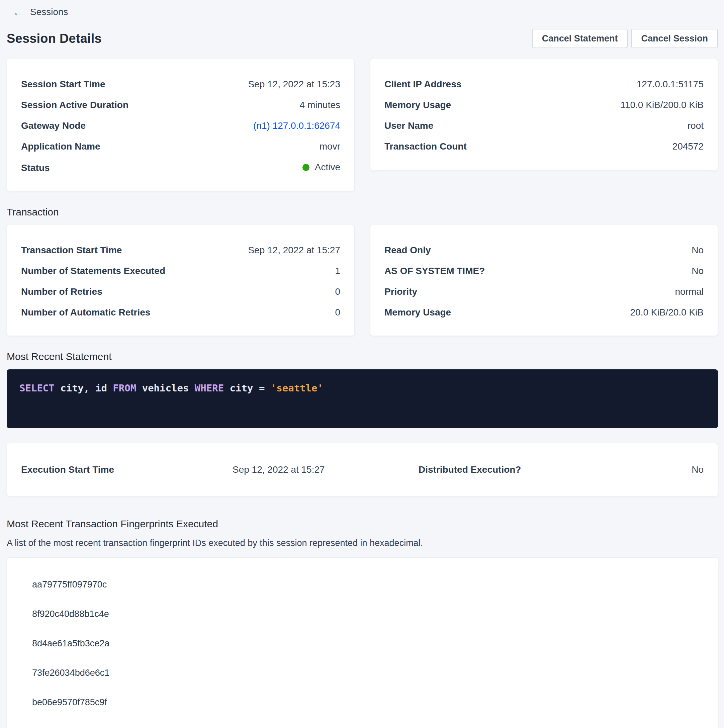  Describe the element at coordinates (54, 126) in the screenshot. I see `gateway-node-label: Gateway Node` at that location.